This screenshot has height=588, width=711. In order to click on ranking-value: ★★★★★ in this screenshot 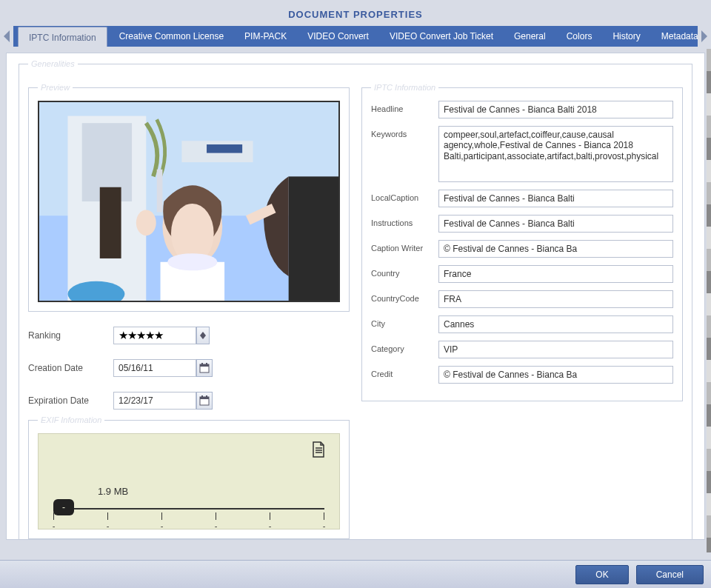, I will do `click(155, 335)`.